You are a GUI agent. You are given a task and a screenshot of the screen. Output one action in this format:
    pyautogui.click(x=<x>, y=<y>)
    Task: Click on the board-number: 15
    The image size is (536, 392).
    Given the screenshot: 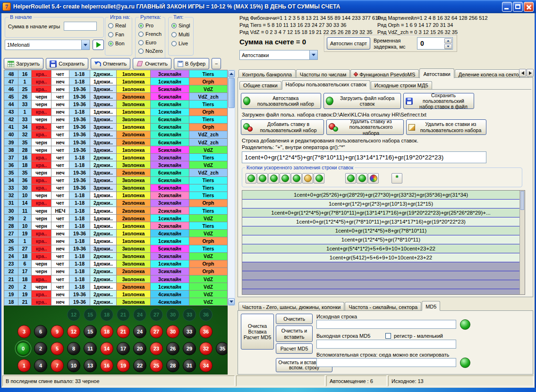 What is the action you would take?
    pyautogui.click(x=90, y=332)
    